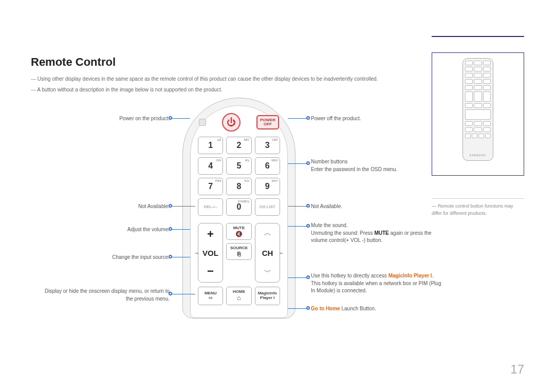 The width and height of the screenshot is (555, 392). I want to click on key-chlist: CH LIST, so click(267, 207).